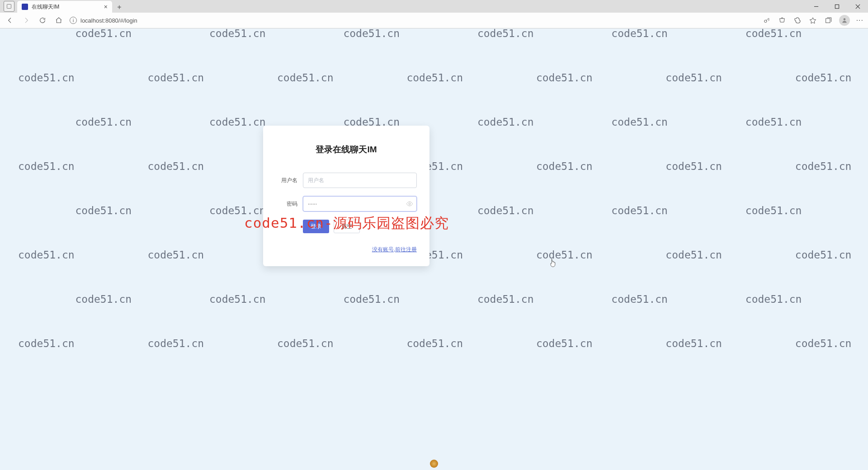 This screenshot has width=868, height=470. Describe the element at coordinates (119, 7) in the screenshot. I see `new-tab-button: +` at that location.